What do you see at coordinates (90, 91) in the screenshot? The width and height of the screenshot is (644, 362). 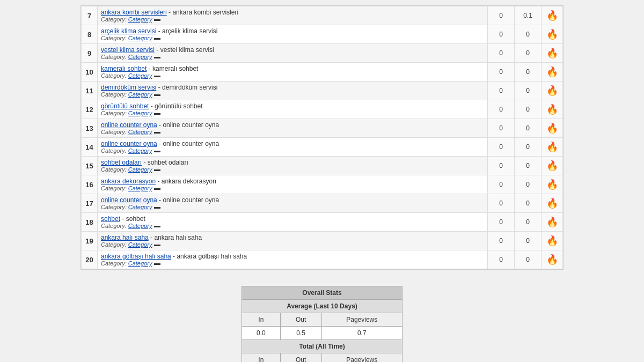 I see `row-number: 11` at bounding box center [90, 91].